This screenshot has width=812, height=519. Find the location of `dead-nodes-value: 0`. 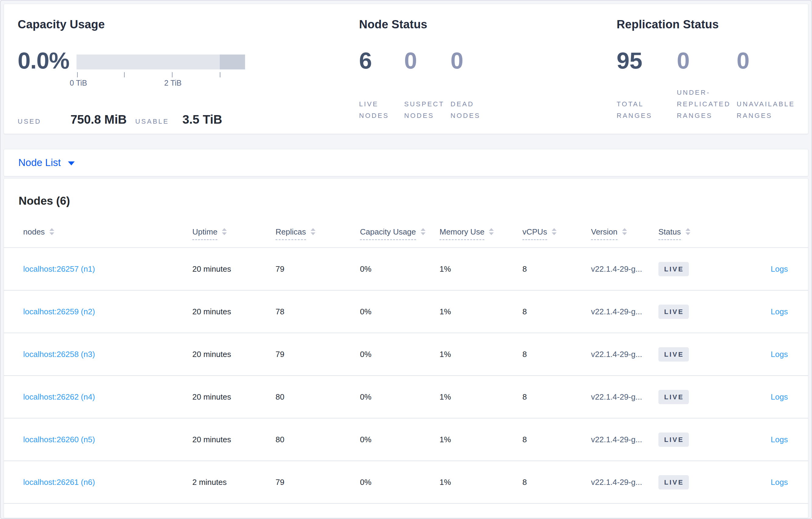

dead-nodes-value: 0 is located at coordinates (471, 61).